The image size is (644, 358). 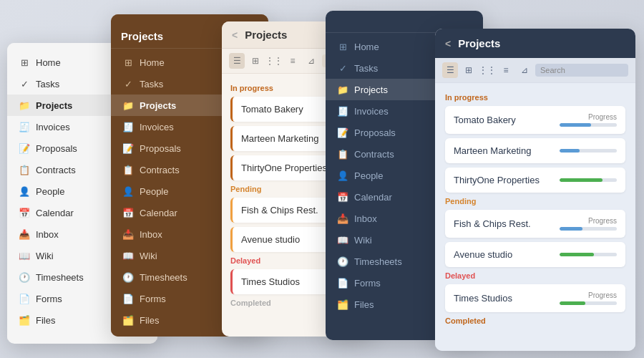 What do you see at coordinates (577, 255) in the screenshot?
I see `dark-progress-fill-avenue` at bounding box center [577, 255].